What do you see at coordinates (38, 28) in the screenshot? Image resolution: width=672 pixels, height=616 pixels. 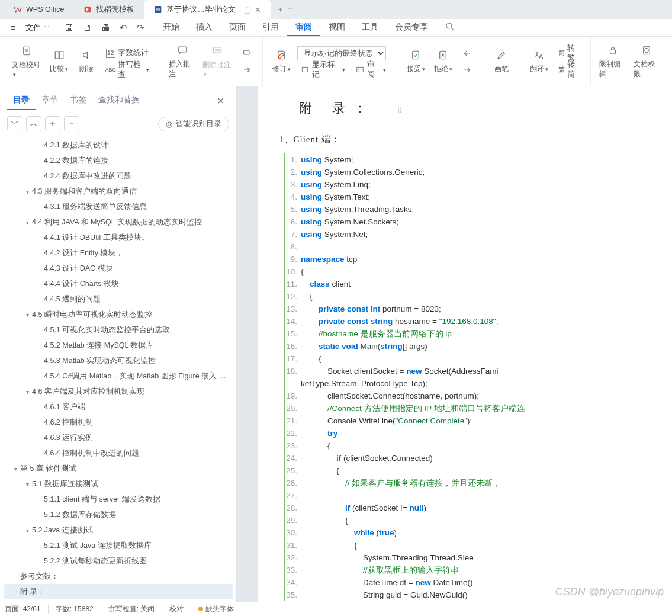 I see `file-menu: 文件﹀` at bounding box center [38, 28].